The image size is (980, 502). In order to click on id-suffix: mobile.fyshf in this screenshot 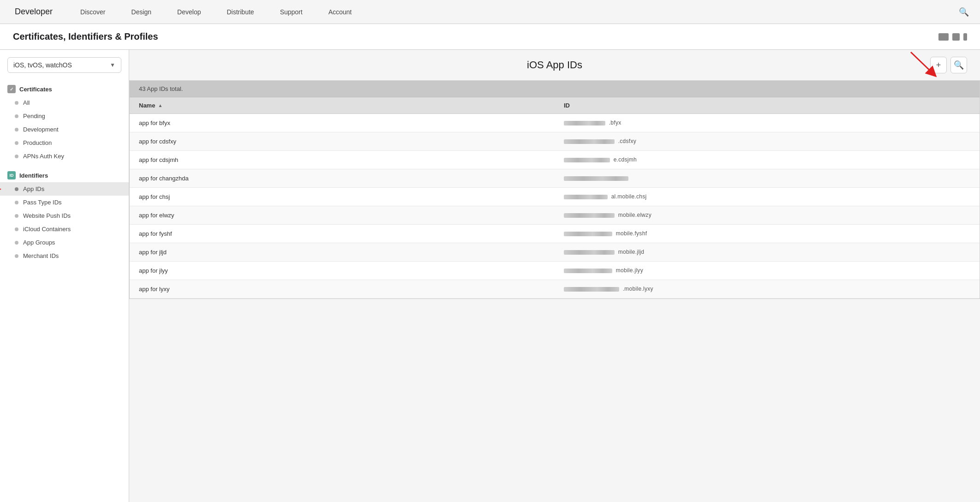, I will do `click(632, 233)`.